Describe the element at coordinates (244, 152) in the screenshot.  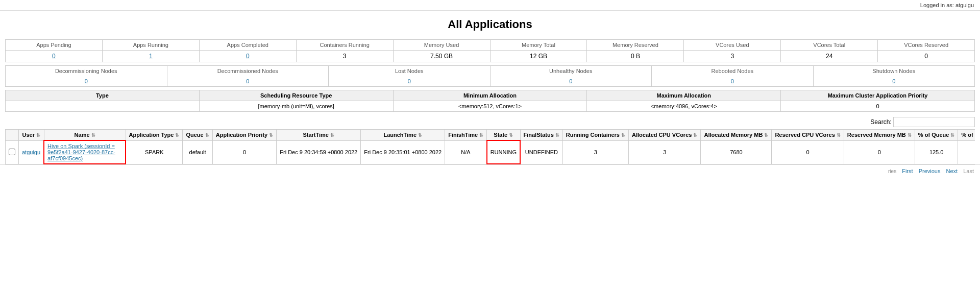
I see `table-cell-5: 0` at that location.